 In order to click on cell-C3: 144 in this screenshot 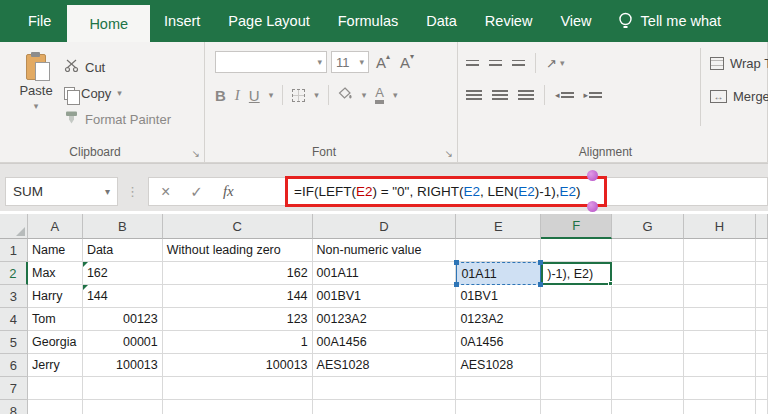, I will do `click(238, 296)`.